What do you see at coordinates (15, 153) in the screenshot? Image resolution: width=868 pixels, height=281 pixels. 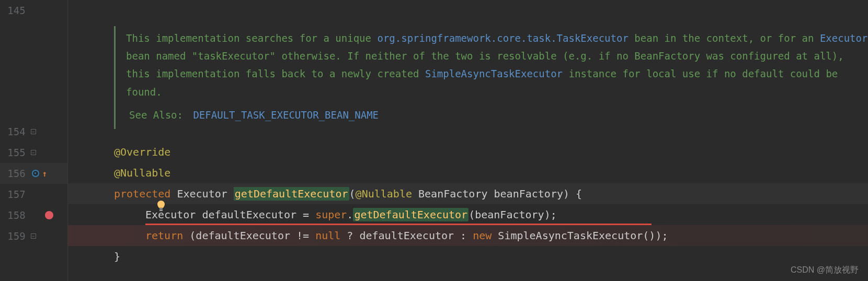 I see `line-number: 155` at bounding box center [15, 153].